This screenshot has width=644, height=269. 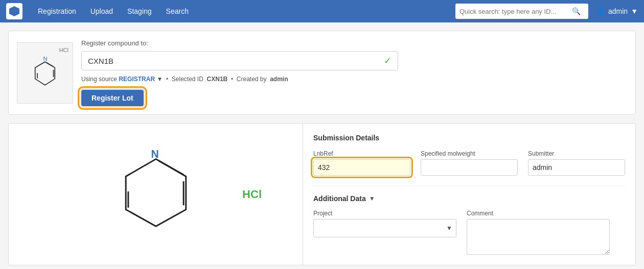 What do you see at coordinates (14, 11) in the screenshot?
I see `app-logo` at bounding box center [14, 11].